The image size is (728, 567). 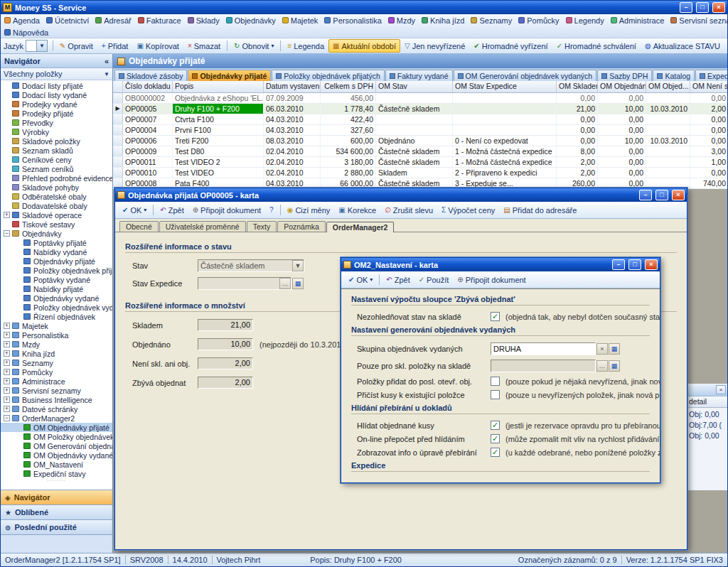 I want to click on aktualizace-stavu-button: ◍Aktualizace STAVU, so click(x=682, y=45).